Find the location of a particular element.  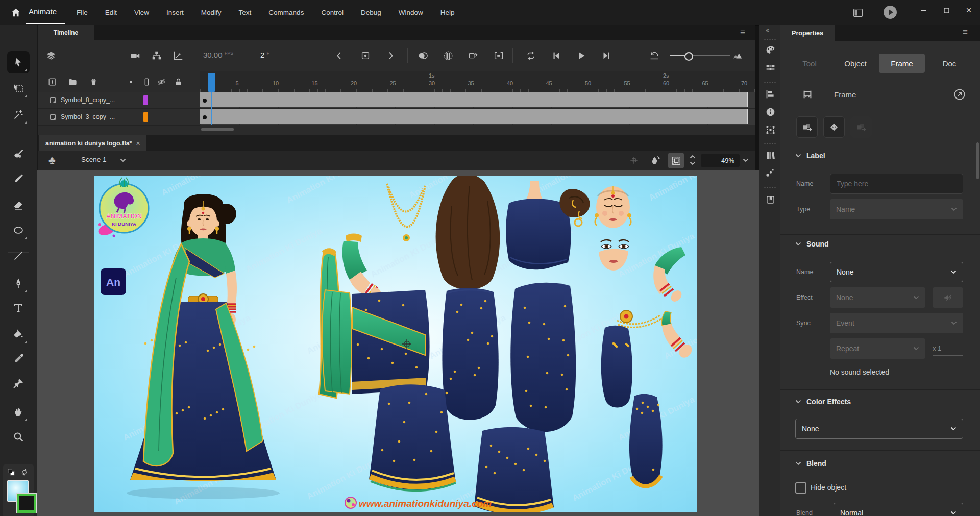

frame-rate-display: 30.00 FPS is located at coordinates (218, 55).